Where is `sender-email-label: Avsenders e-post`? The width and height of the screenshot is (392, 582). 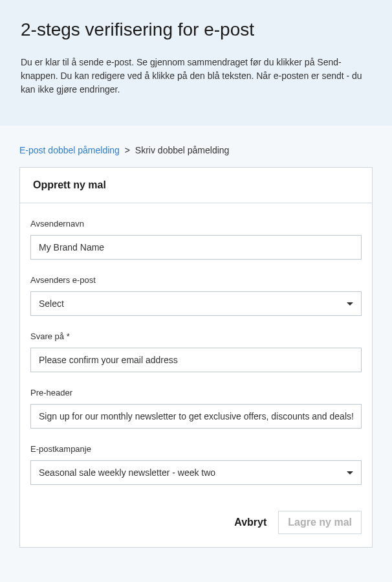 sender-email-label: Avsenders e-post is located at coordinates (196, 280).